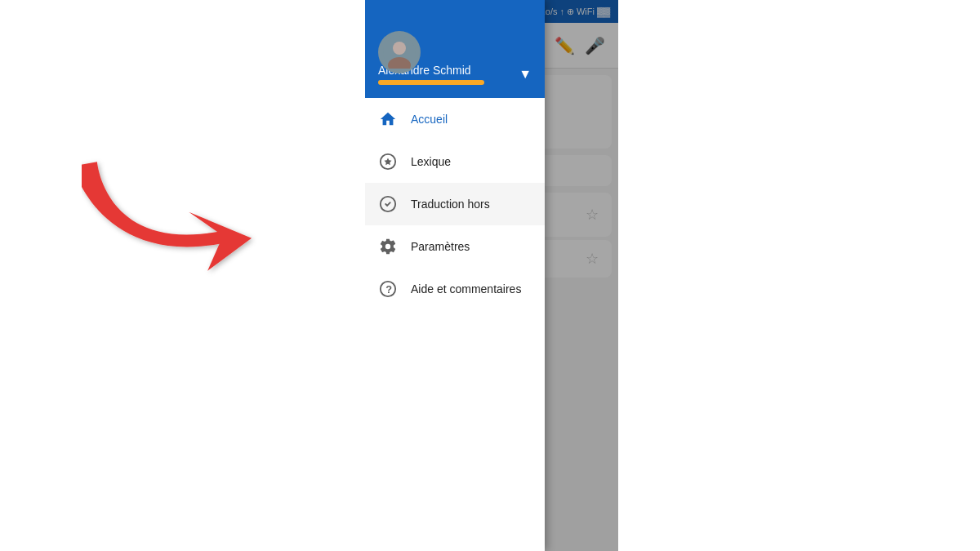 This screenshot has width=980, height=551. Describe the element at coordinates (388, 289) in the screenshot. I see `help-circle-icon: ?` at that location.